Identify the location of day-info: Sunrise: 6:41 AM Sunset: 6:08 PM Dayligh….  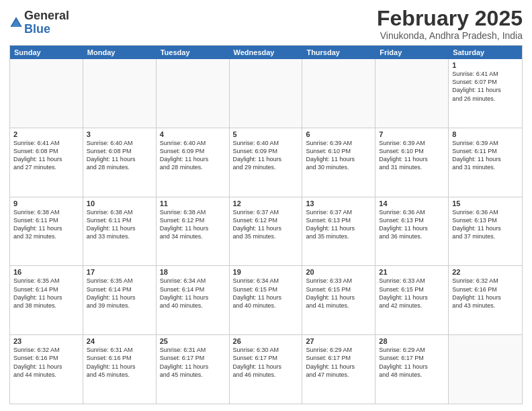
(46, 156).